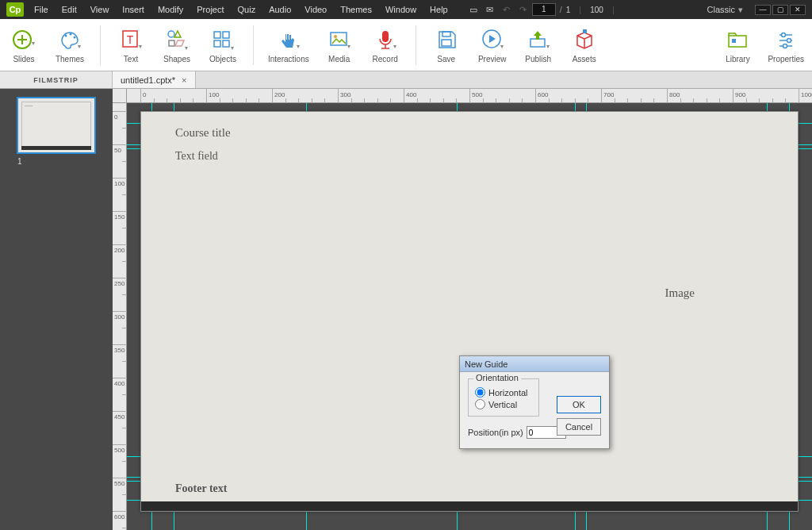 The width and height of the screenshot is (812, 530). What do you see at coordinates (56, 79) in the screenshot?
I see `filmstrip-panel-header: FILMSTRIP` at bounding box center [56, 79].